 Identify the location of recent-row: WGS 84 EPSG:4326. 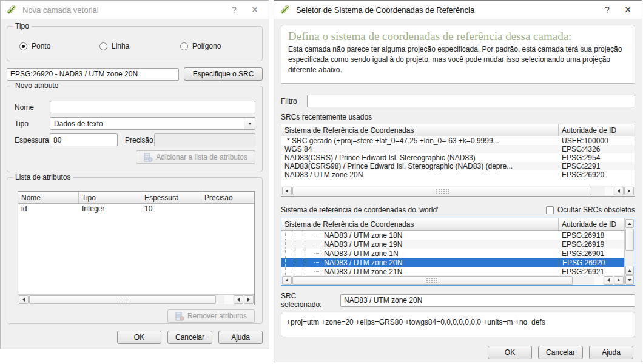
(458, 149).